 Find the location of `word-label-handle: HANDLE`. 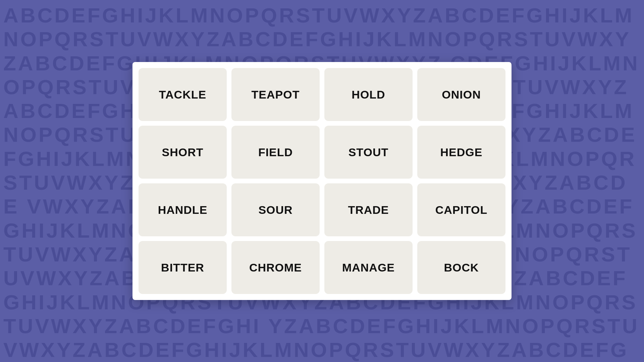

word-label-handle: HANDLE is located at coordinates (183, 210).